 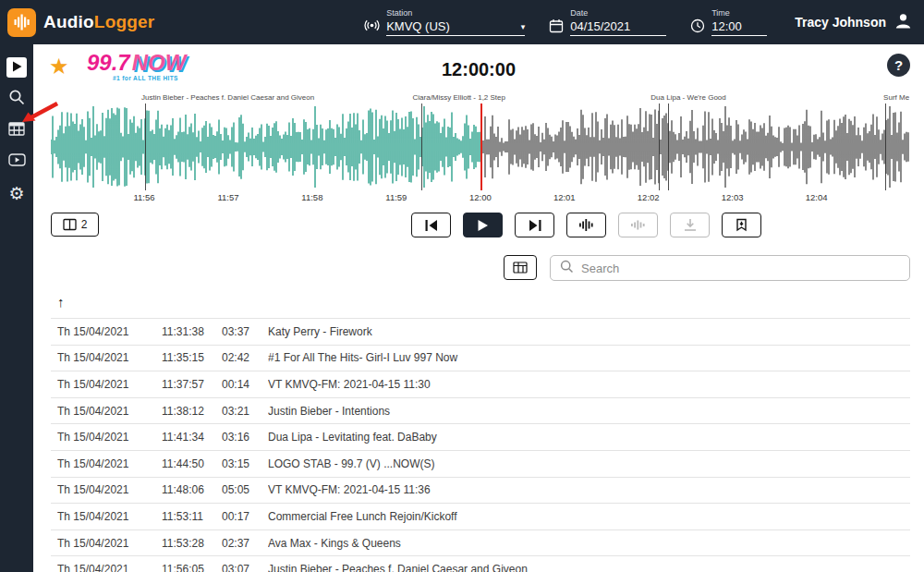 What do you see at coordinates (431, 225) in the screenshot?
I see `skip-back-button` at bounding box center [431, 225].